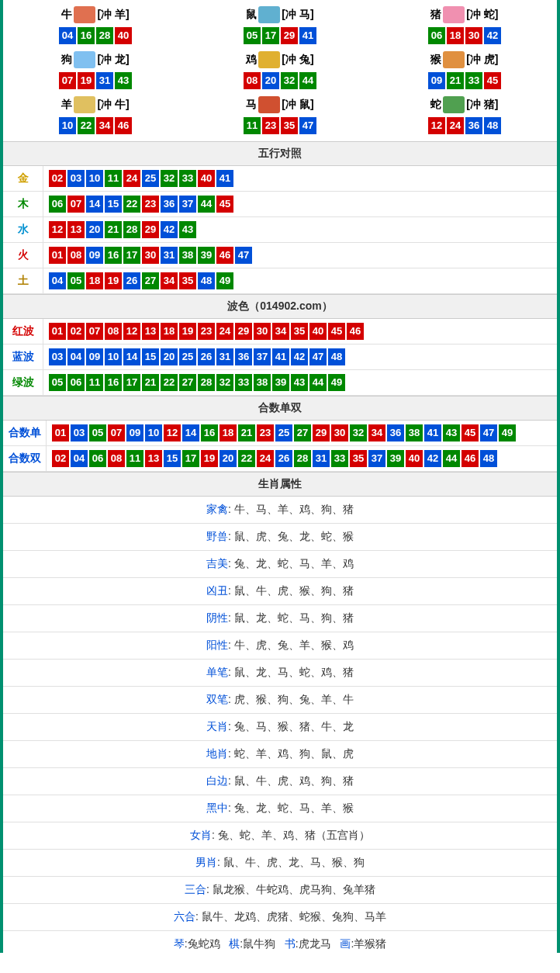 This screenshot has width=560, height=973. Describe the element at coordinates (294, 726) in the screenshot. I see `attr-val: 兔、马、猴、猪、牛、龙` at that location.